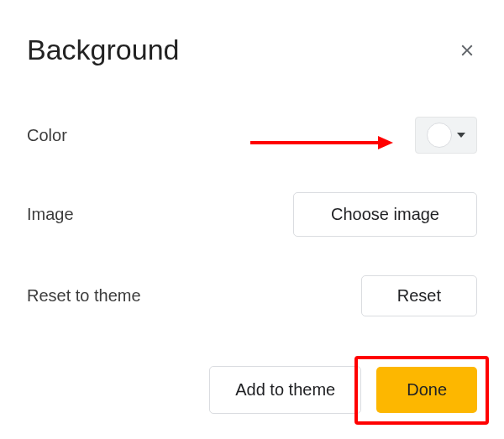 This screenshot has height=439, width=504. Describe the element at coordinates (84, 295) in the screenshot. I see `reset-label: Reset to theme` at that location.